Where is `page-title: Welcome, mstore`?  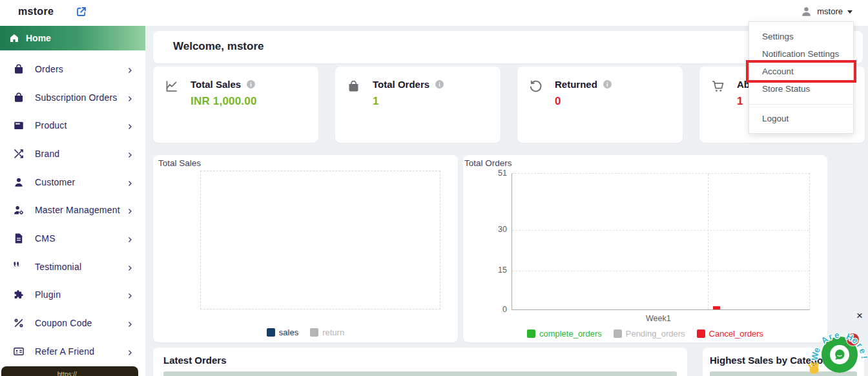 page-title: Welcome, mstore is located at coordinates (218, 47).